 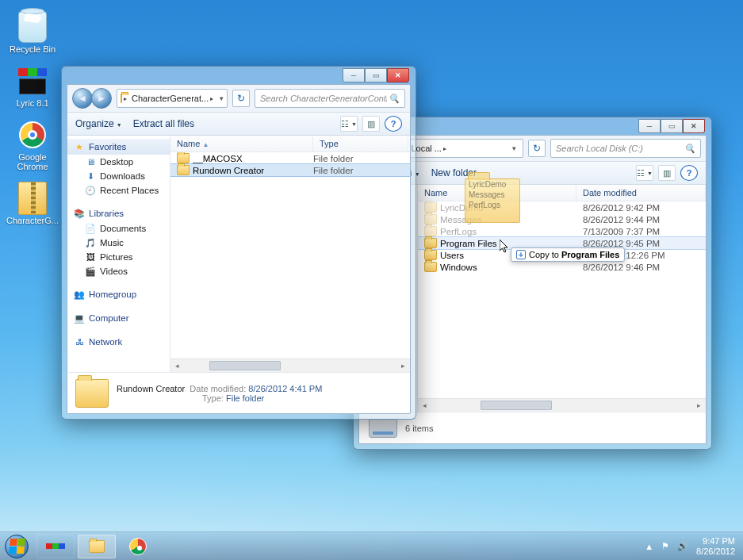 I want to click on search-input: Search Local Disk (C:)🔍, so click(x=626, y=148).